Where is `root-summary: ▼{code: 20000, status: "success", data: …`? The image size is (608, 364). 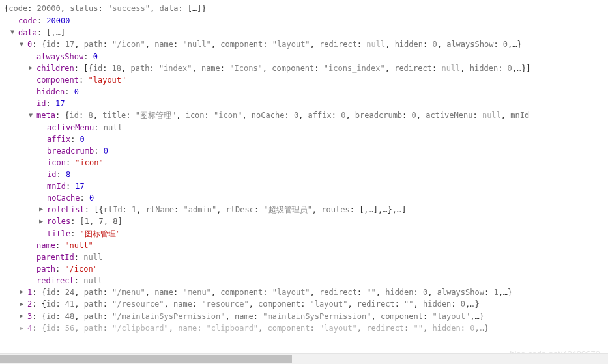
root-summary: ▼{code: 20000, status: "success", data: … is located at coordinates (304, 9).